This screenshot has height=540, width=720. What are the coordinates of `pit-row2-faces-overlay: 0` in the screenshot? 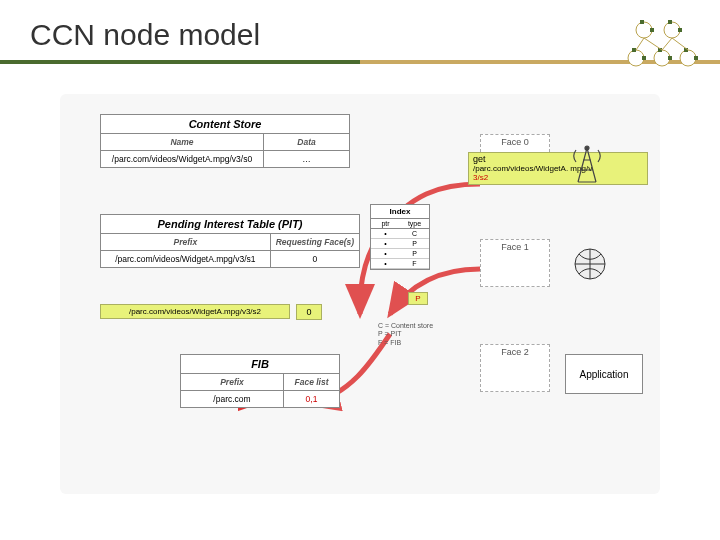 It's located at (309, 312).